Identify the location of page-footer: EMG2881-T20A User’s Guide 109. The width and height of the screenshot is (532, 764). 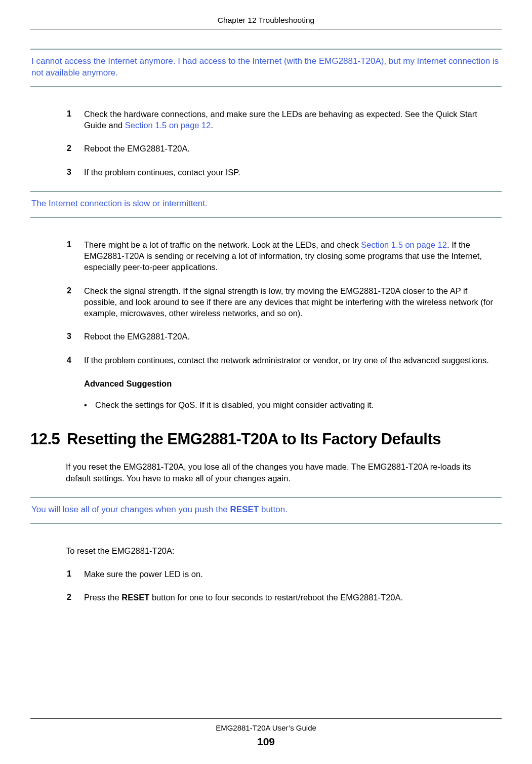
(266, 734).